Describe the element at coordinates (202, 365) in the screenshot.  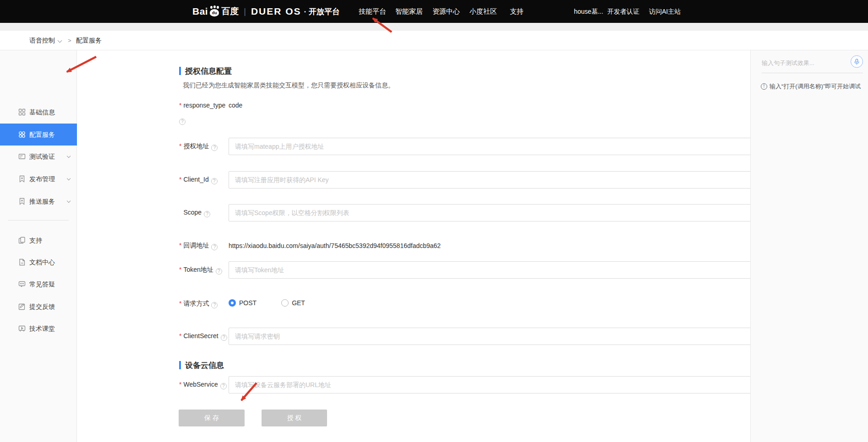
I see `section-title-device-cloud: 设备云信息` at that location.